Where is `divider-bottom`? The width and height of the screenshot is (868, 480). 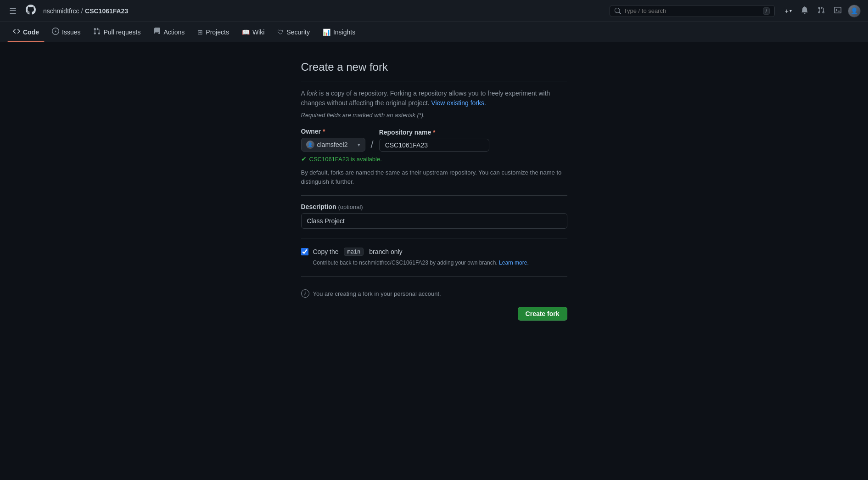
divider-bottom is located at coordinates (434, 277).